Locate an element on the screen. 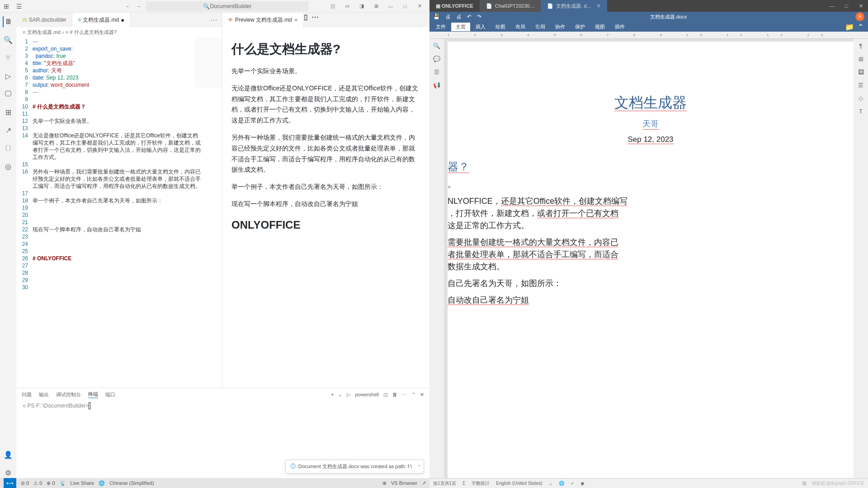 The image size is (868, 488). menu-collab: 协作 is located at coordinates (560, 27).